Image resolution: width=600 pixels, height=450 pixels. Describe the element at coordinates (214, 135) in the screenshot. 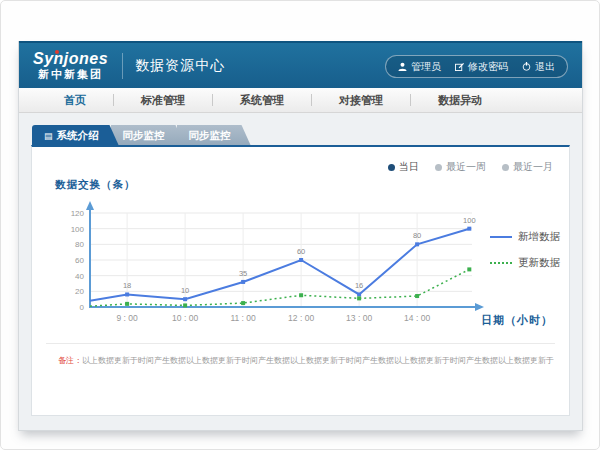

I see `tab-sync-monitor-2: 同步监控` at that location.